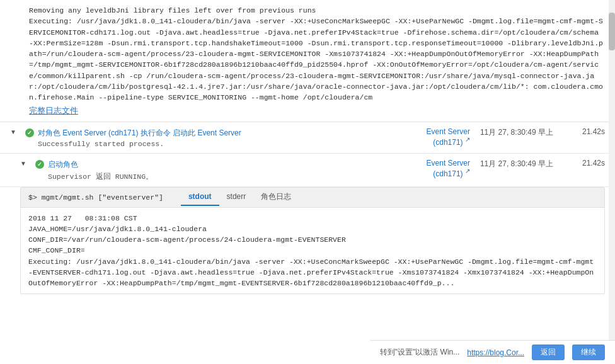  Describe the element at coordinates (40, 164) in the screenshot. I see `status-icon-cmd2: ✓` at that location.